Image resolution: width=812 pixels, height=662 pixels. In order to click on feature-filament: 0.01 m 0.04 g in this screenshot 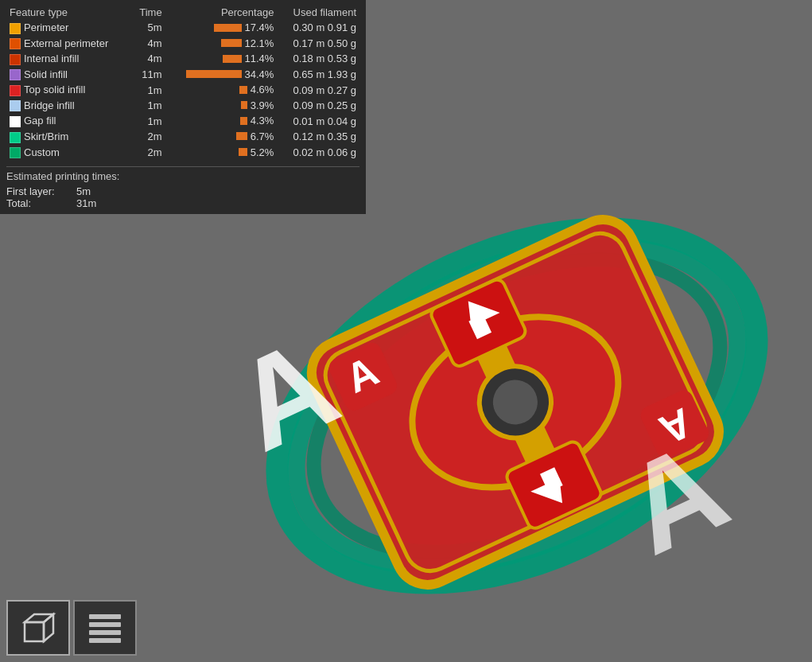, I will do `click(318, 121)`.